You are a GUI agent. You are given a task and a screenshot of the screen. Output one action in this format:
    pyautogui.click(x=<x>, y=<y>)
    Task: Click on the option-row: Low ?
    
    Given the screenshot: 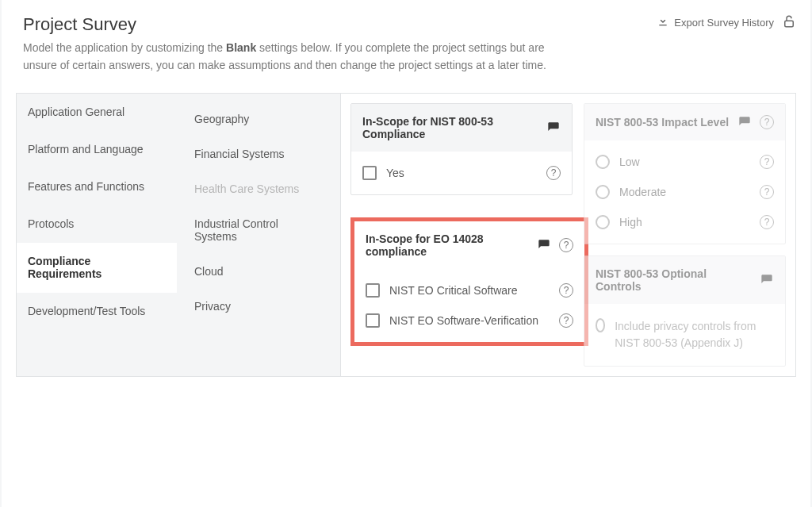 What is the action you would take?
    pyautogui.click(x=685, y=162)
    